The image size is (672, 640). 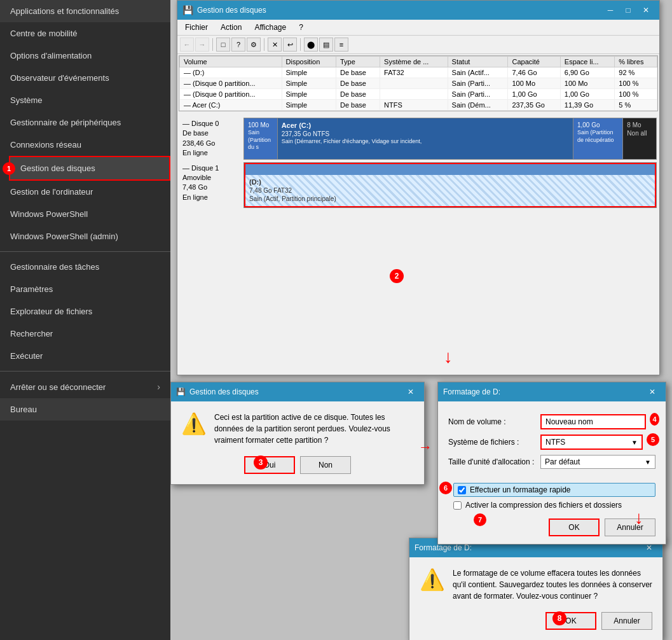 What do you see at coordinates (223, 45) in the screenshot?
I see `toolbar-btn-3: □` at bounding box center [223, 45].